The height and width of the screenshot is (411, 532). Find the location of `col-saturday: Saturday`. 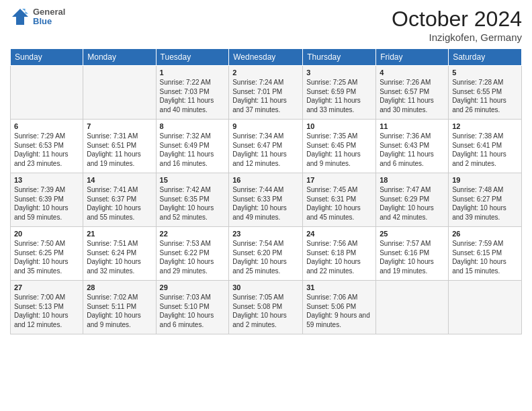

col-saturday: Saturday is located at coordinates (485, 58).